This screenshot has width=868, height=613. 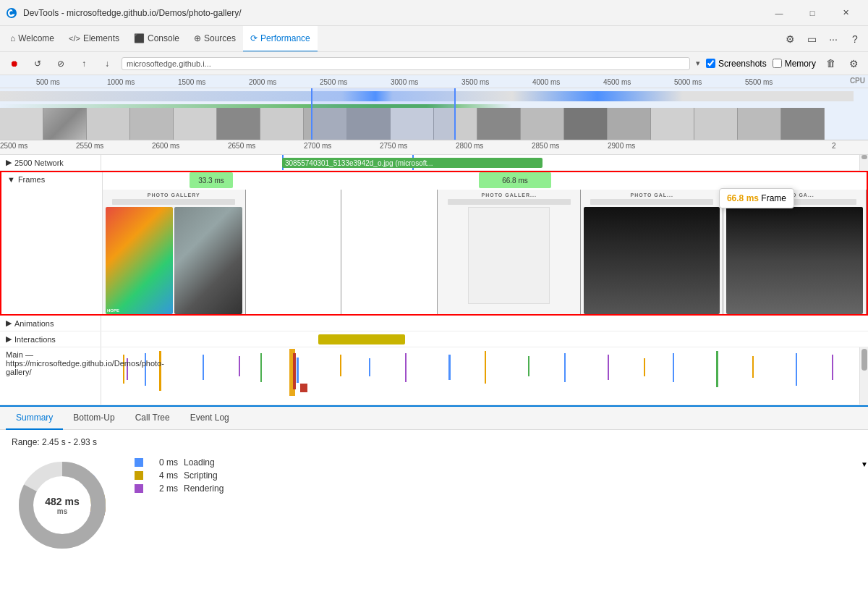 What do you see at coordinates (757, 198) in the screenshot?
I see `frame-tooltip: 66.8 ms Frame` at bounding box center [757, 198].